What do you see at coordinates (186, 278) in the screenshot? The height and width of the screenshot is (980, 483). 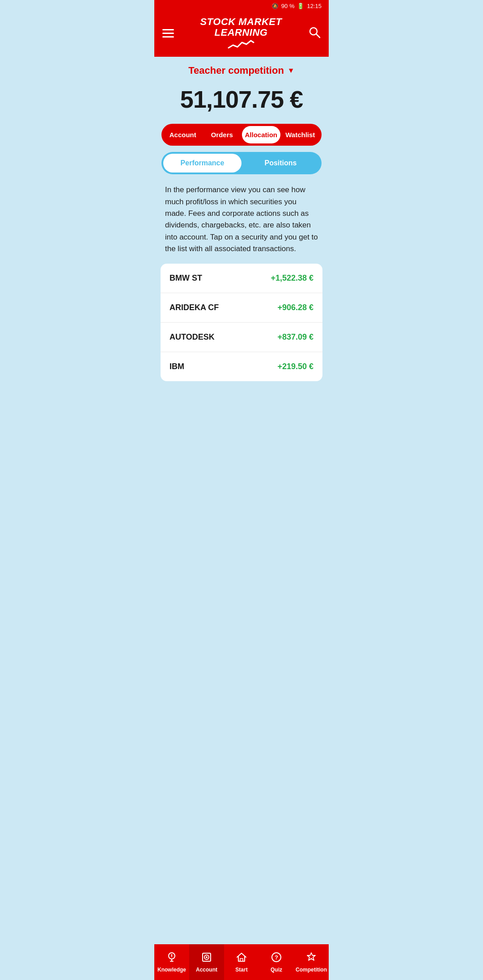 I see `stock-name-bmw: BMW ST` at bounding box center [186, 278].